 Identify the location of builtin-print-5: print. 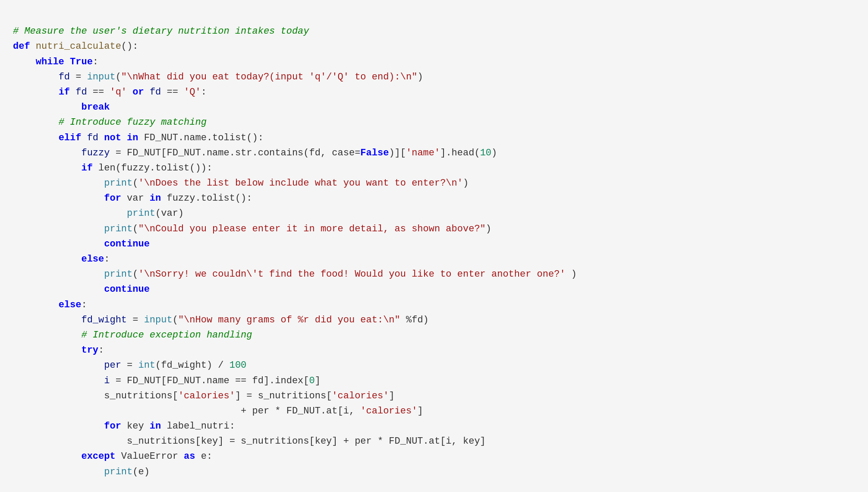
(118, 472).